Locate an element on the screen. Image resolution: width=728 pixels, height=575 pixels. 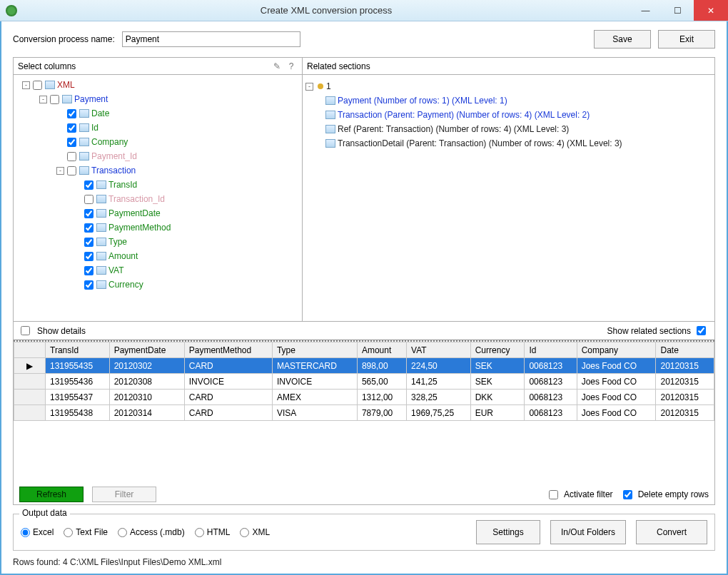
table-cell: MASTERCARD is located at coordinates (314, 366).